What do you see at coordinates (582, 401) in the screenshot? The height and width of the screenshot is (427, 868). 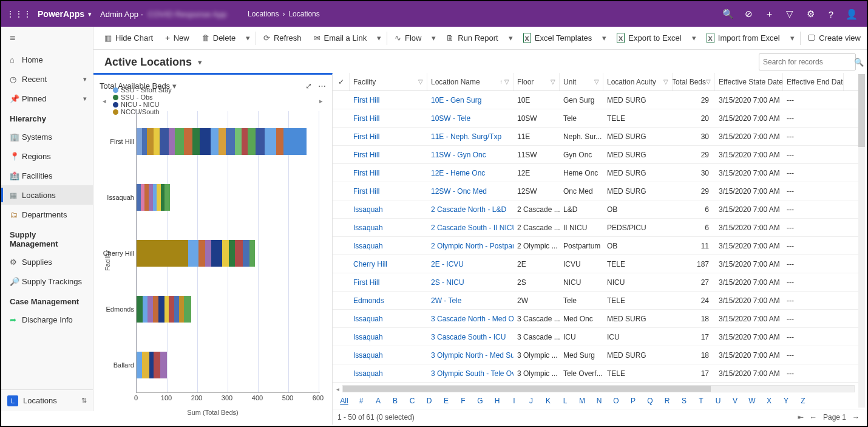 I see `alpha-letter: M` at bounding box center [582, 401].